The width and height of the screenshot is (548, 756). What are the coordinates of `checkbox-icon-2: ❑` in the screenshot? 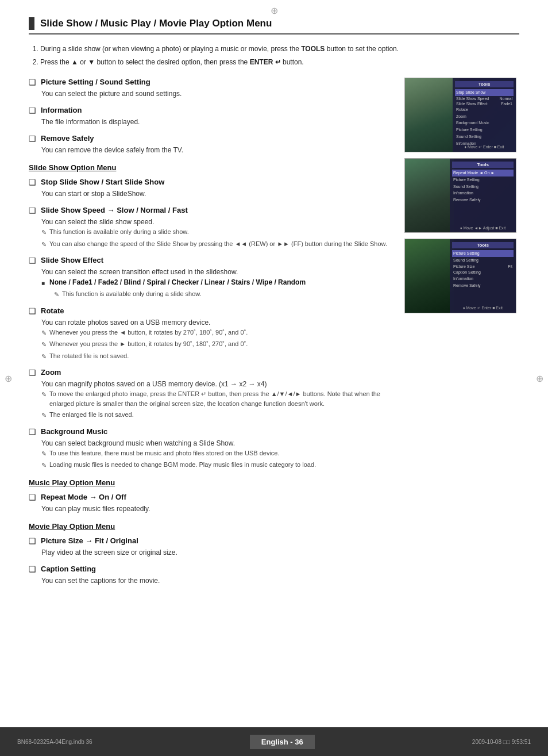 It's located at (32, 110).